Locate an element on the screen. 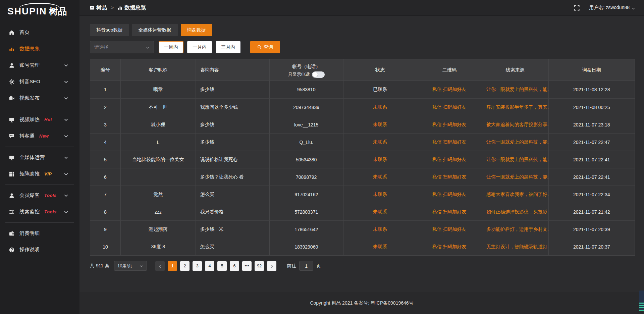  range-button-一周内: 一周内 is located at coordinates (171, 47).